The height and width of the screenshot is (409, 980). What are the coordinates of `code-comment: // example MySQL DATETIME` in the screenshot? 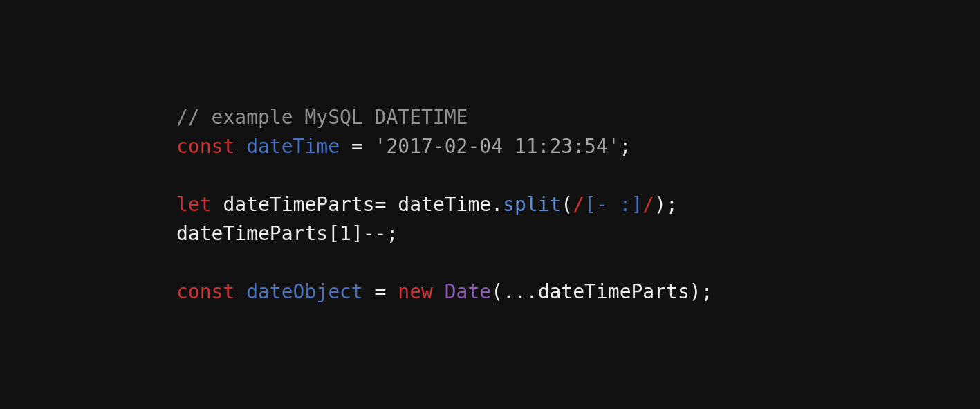 It's located at (322, 118).